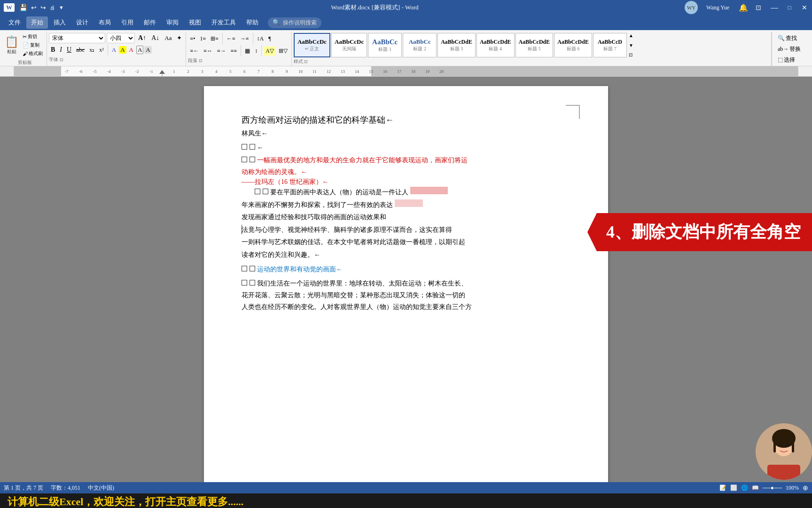 The image size is (812, 508). Describe the element at coordinates (244, 39) in the screenshot. I see `increase-indent-btn: →≡` at that location.